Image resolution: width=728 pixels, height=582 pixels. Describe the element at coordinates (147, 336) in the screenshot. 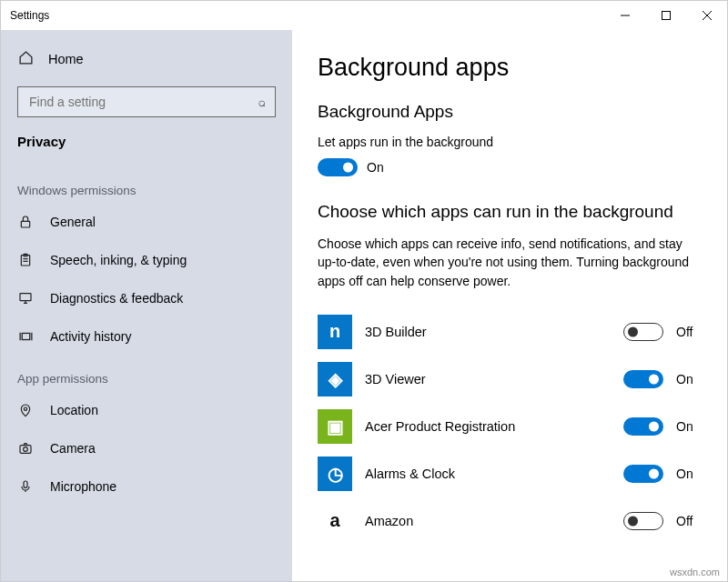

I see `sidebar-item-activity-history: Activity history` at that location.